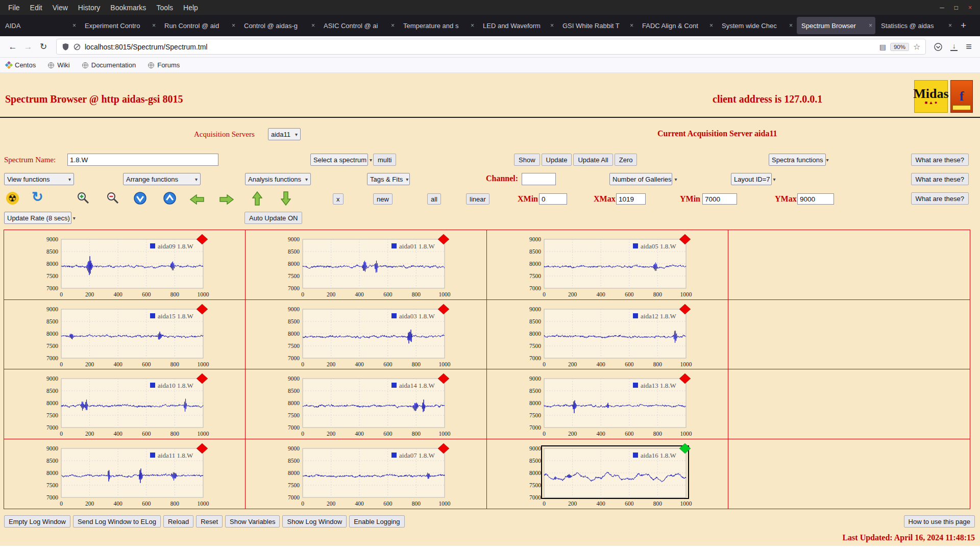  I want to click on arrow-up-icon, so click(257, 199).